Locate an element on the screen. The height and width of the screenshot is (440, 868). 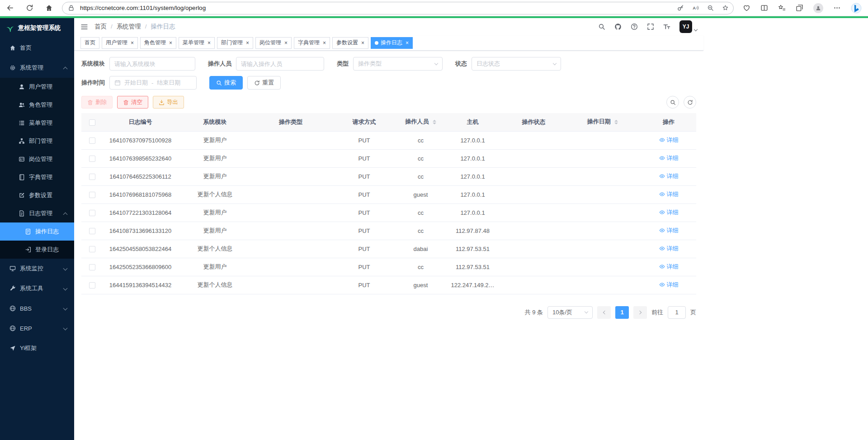
date-range-picker: 开始日期 - 结束日期 is located at coordinates (153, 83).